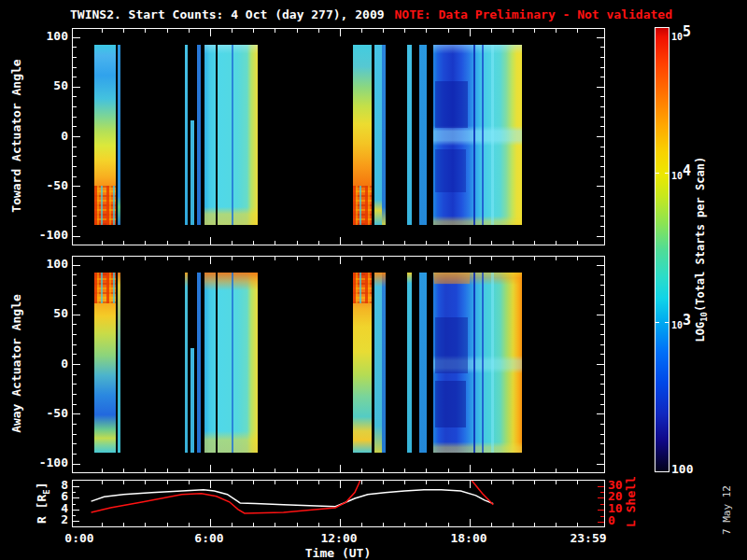 The height and width of the screenshot is (560, 747). What do you see at coordinates (682, 34) in the screenshot?
I see `colorbar-tick-label: 105` at bounding box center [682, 34].